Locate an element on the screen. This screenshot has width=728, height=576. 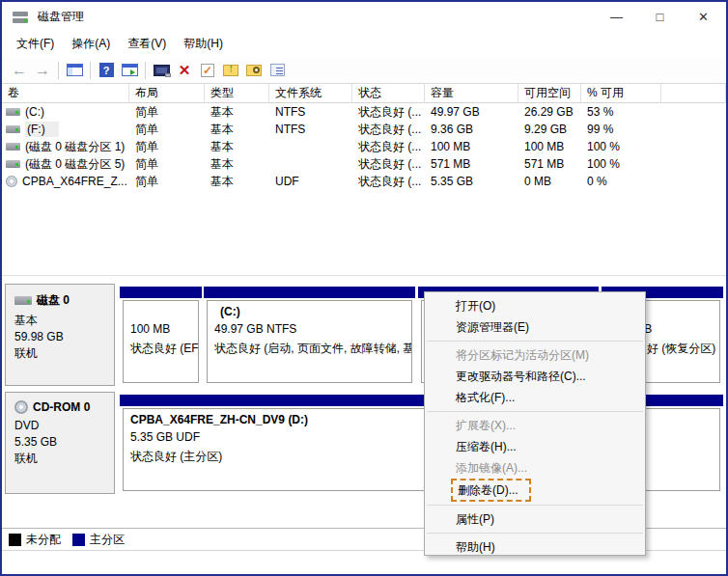
column-header-status: 状态 is located at coordinates (388, 94).